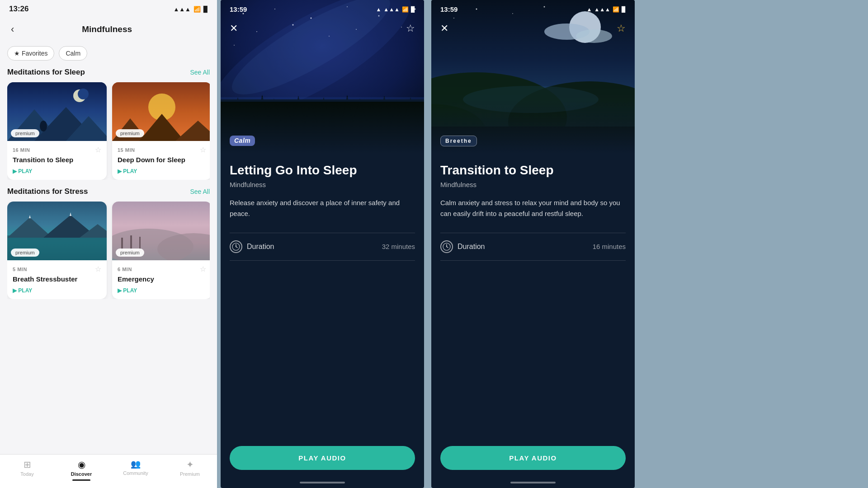 This screenshot has width=868, height=488. What do you see at coordinates (242, 141) in the screenshot?
I see `app-badge-2: Calm` at bounding box center [242, 141].